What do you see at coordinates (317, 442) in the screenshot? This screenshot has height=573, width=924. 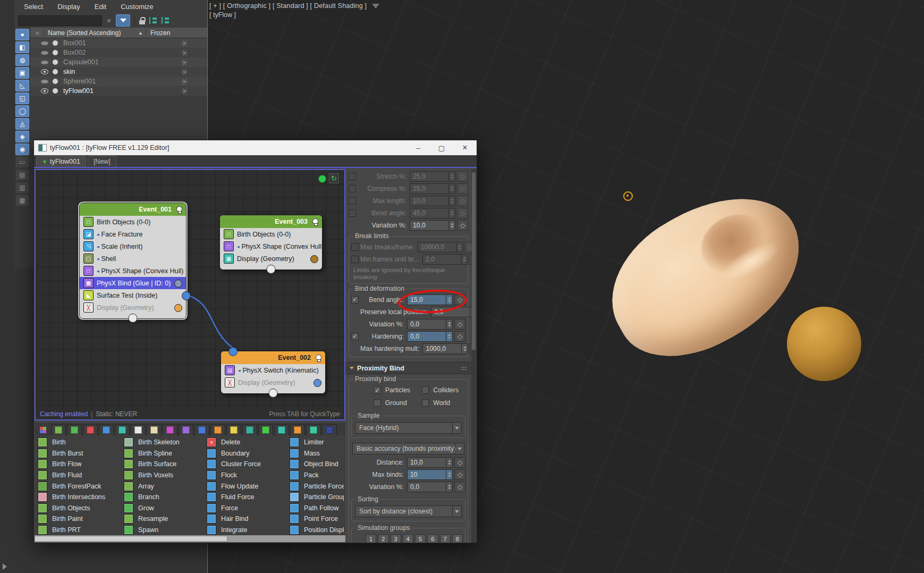 I see `depot-operator-limiter: Limiter` at bounding box center [317, 442].